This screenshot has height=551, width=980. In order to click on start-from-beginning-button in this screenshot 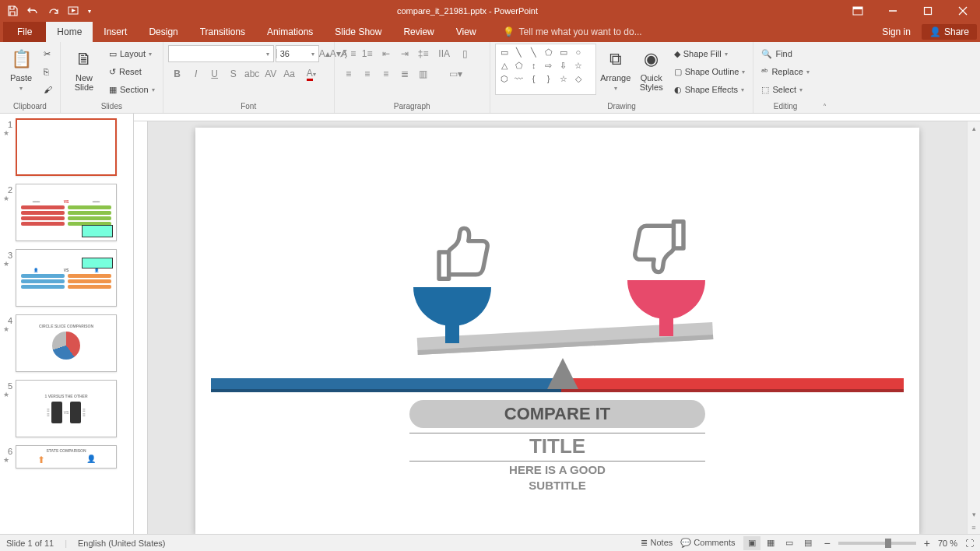, I will do `click(73, 11)`.